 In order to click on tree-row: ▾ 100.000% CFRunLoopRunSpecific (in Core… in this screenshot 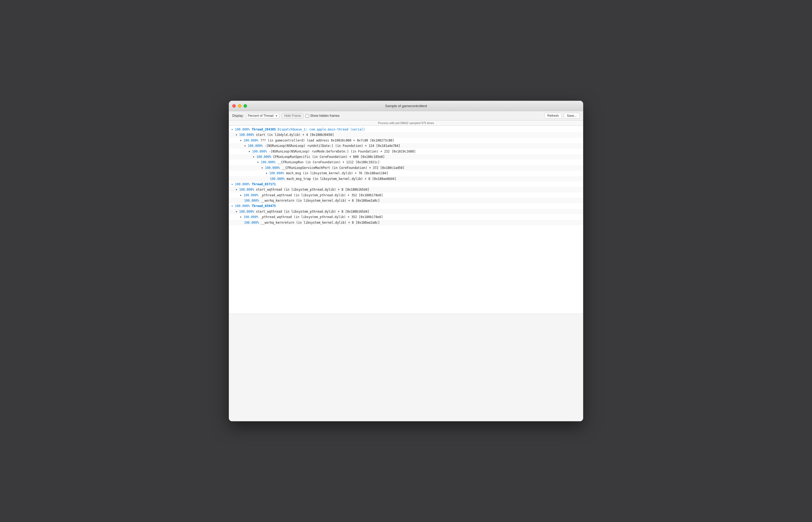, I will do `click(406, 157)`.